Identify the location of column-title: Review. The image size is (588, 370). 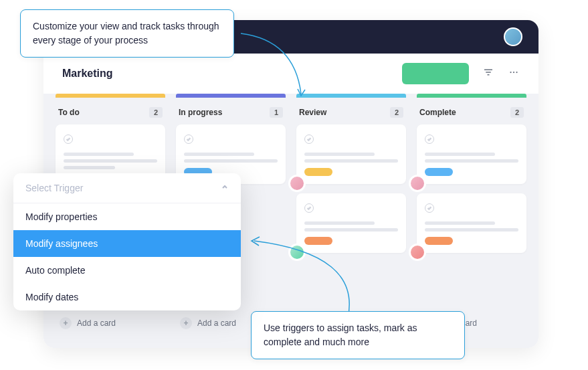
(313, 112).